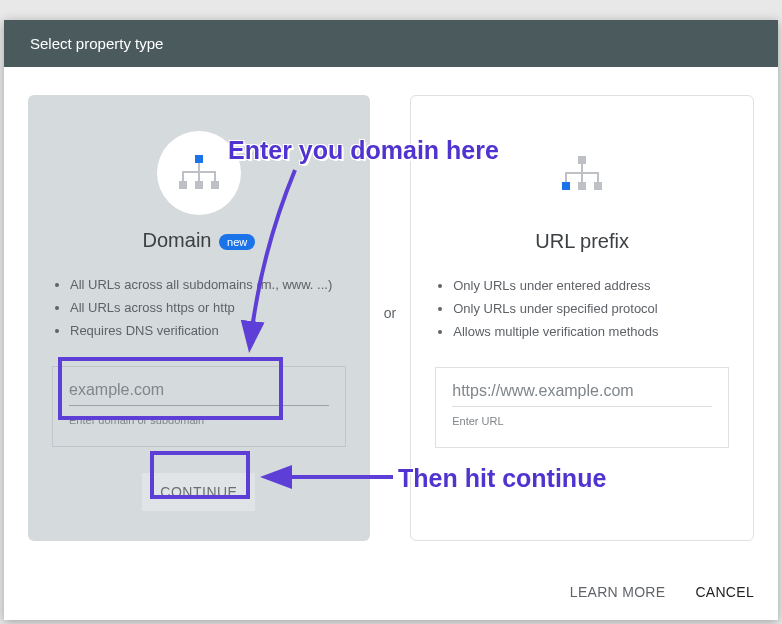 The height and width of the screenshot is (624, 782). I want to click on dialog-title: Select property type, so click(96, 44).